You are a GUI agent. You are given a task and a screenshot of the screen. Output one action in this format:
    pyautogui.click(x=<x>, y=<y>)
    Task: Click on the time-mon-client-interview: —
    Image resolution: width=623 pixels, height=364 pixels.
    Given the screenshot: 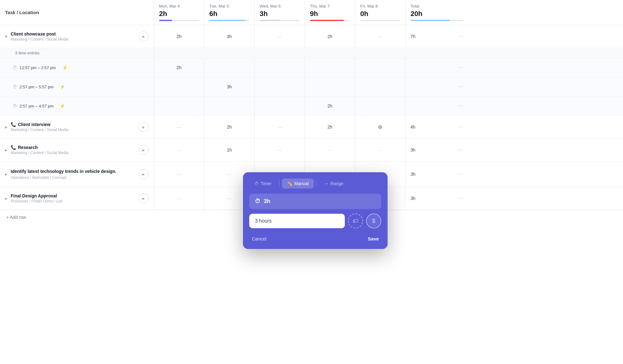 What is the action you would take?
    pyautogui.click(x=179, y=127)
    